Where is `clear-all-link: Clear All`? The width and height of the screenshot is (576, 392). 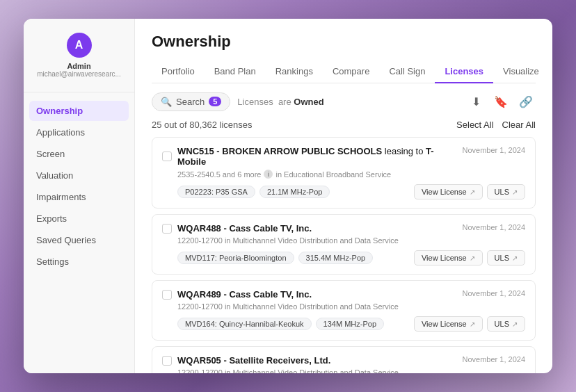
clear-all-link: Clear All is located at coordinates (519, 125).